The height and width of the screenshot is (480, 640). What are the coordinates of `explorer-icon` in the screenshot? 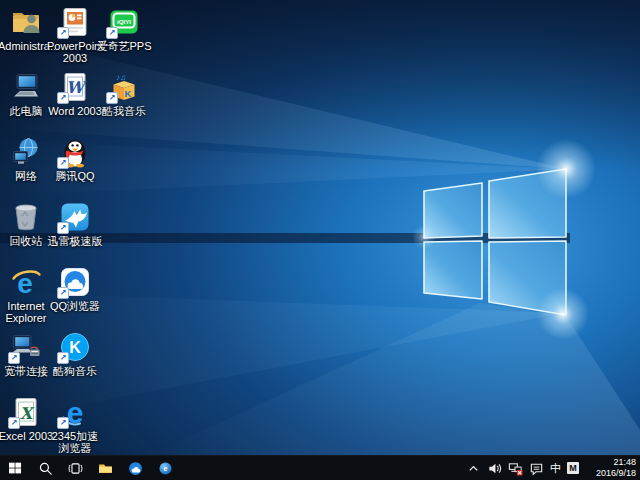 It's located at (106, 468).